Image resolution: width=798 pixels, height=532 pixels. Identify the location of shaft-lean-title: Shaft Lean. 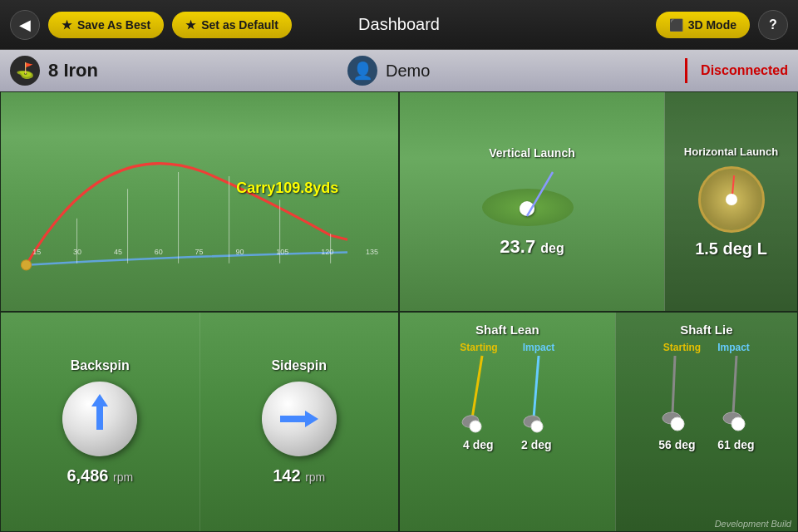
(507, 329).